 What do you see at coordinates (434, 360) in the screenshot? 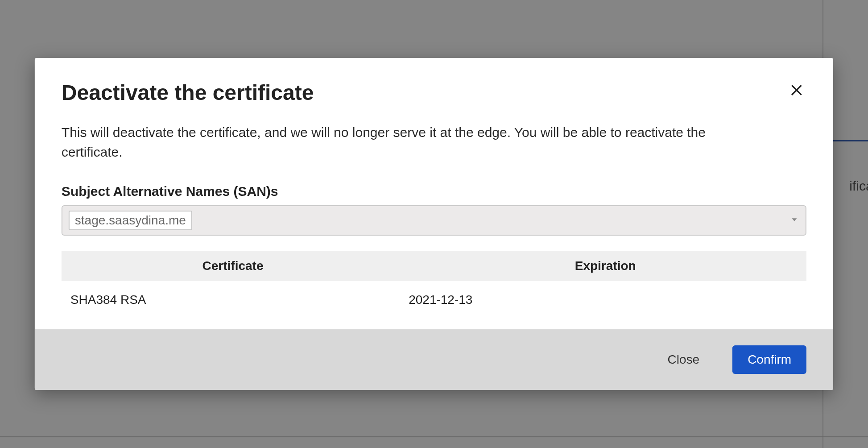
I see `modal-footer: Close Confirm` at bounding box center [434, 360].